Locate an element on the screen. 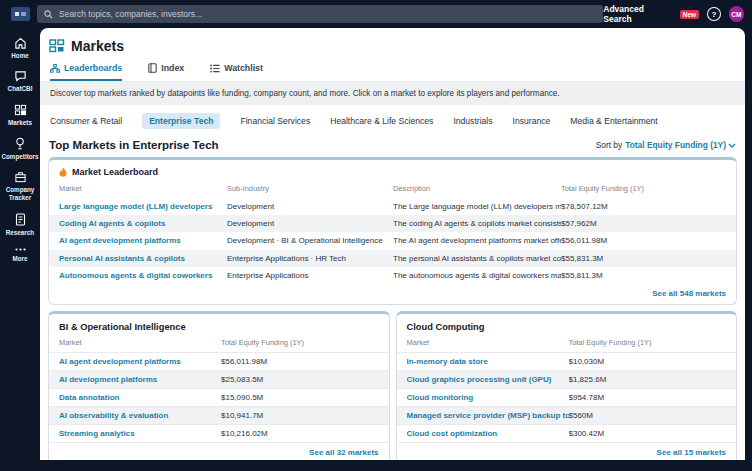 The width and height of the screenshot is (752, 471). company-tracker-icon is located at coordinates (20, 177).